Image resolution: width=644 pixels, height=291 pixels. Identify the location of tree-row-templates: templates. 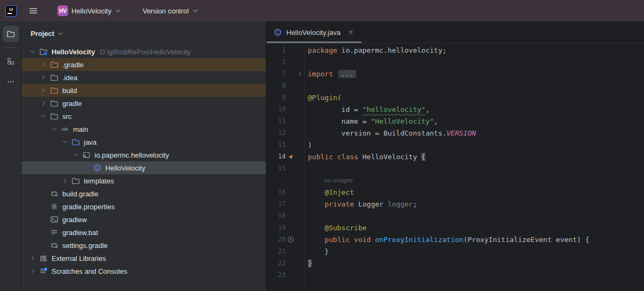
(144, 181).